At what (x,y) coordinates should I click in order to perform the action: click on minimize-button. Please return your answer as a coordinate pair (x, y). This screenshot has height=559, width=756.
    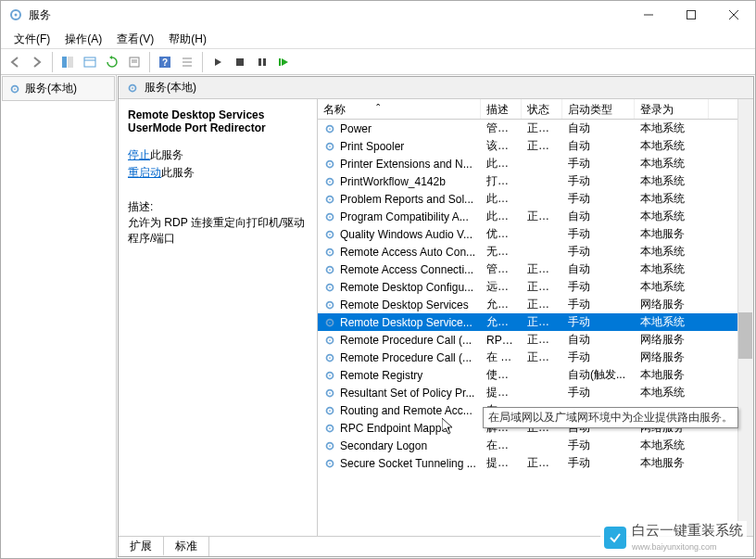
    Looking at the image, I should click on (649, 15).